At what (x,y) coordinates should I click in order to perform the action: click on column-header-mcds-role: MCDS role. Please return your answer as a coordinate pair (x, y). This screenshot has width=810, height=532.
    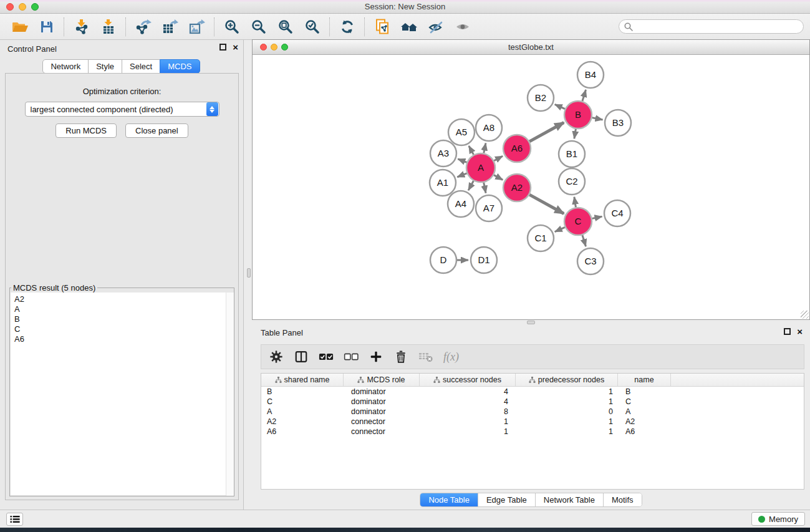
    Looking at the image, I should click on (382, 380).